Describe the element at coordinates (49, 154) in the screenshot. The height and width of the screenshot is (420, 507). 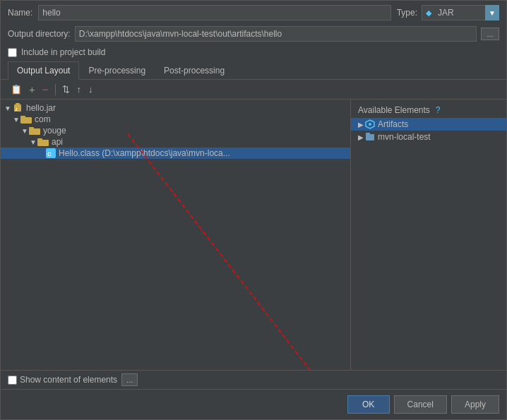
I see `svg-text: C` at that location.